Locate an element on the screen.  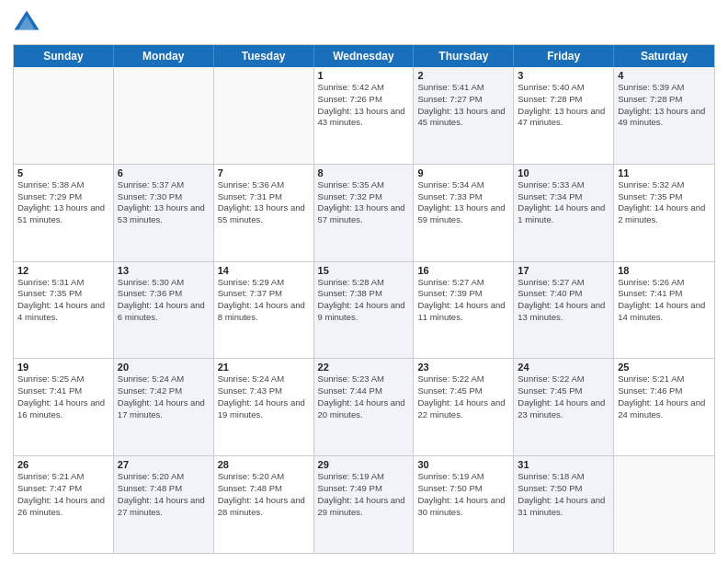
sunrise-text: Sunrise: 5:26 AM is located at coordinates (664, 283).